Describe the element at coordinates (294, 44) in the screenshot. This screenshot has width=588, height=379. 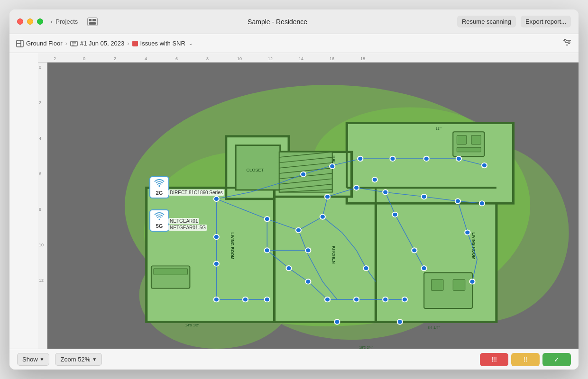
I see `toolbar: Ground Floor › #1 Jun 05, 2023 › Issues …` at that location.